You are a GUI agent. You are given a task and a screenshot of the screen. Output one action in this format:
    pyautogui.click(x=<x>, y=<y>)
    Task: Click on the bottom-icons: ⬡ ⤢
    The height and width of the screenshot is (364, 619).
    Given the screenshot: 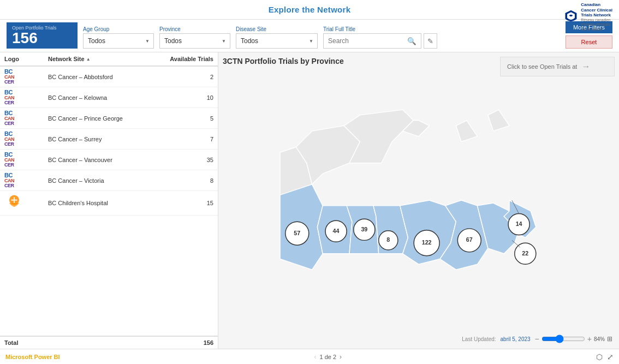 What is the action you would take?
    pyautogui.click(x=605, y=357)
    